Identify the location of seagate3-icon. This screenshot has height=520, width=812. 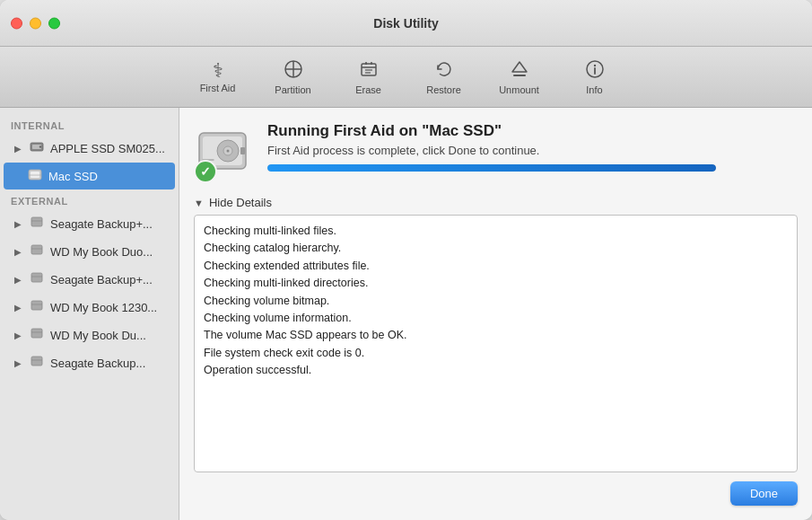
(37, 363).